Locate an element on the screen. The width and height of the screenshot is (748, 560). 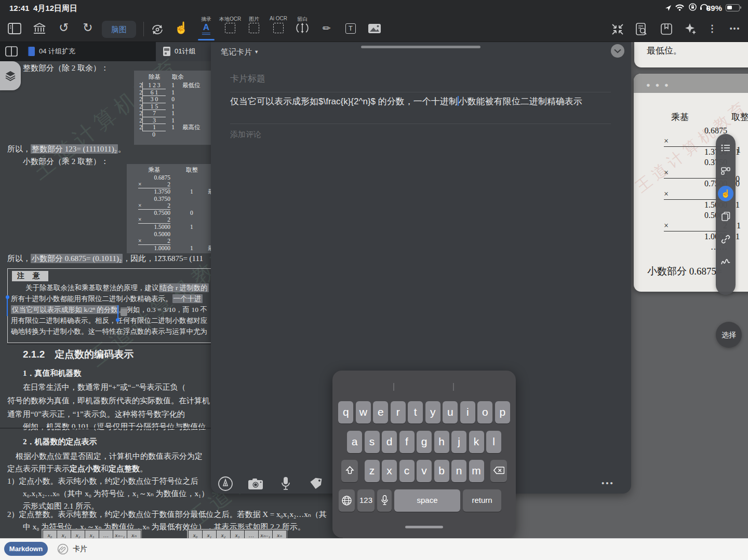
space-key: space is located at coordinates (427, 500).